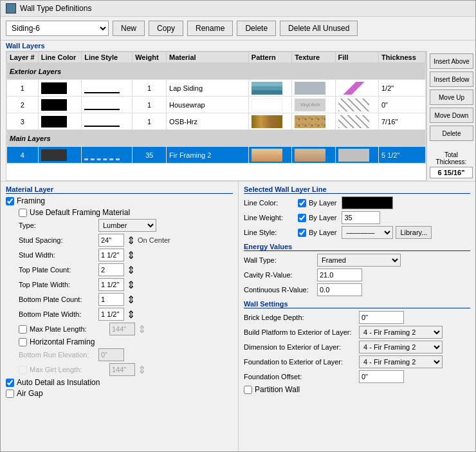 The height and width of the screenshot is (452, 476). I want to click on spinner-bottom-plate-width: ⇕, so click(131, 314).